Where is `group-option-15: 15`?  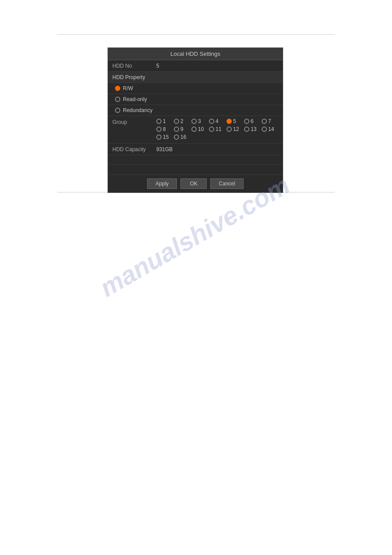 group-option-15: 15 is located at coordinates (164, 137).